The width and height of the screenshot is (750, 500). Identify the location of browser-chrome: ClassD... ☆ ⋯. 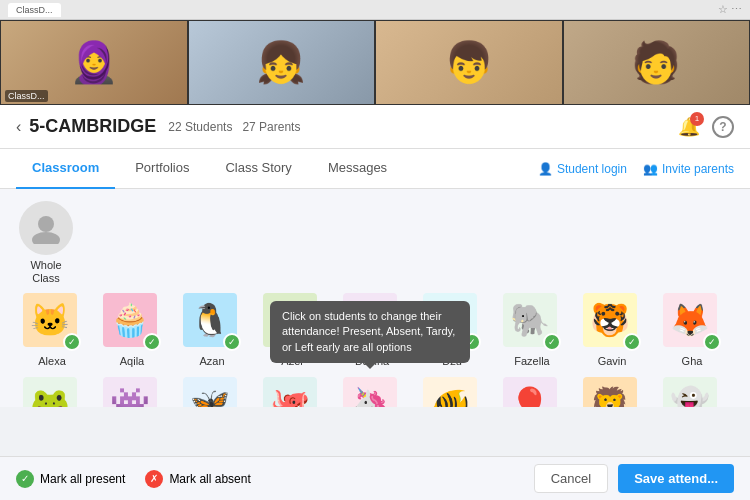
(375, 10).